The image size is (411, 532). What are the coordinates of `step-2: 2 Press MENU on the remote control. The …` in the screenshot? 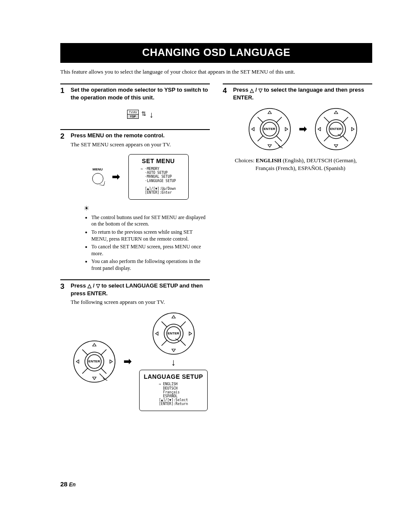 It's located at (135, 201).